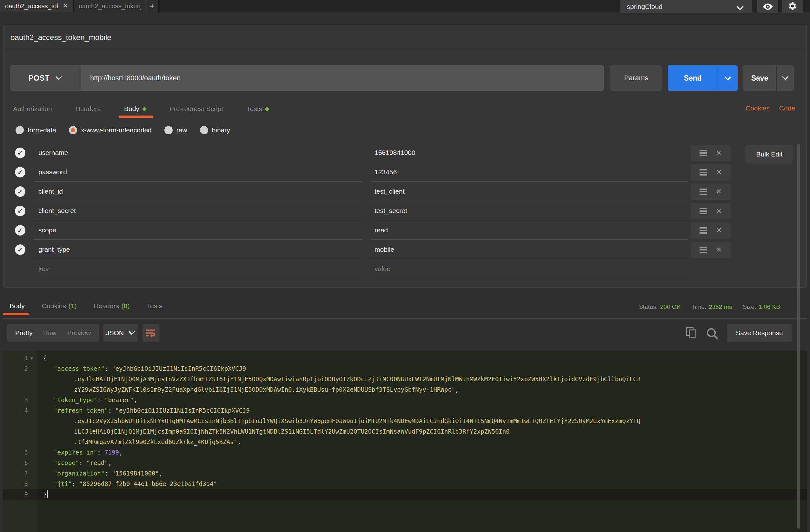 This screenshot has width=810, height=532. I want to click on tab-label: oauth2_access_token_, so click(32, 6).